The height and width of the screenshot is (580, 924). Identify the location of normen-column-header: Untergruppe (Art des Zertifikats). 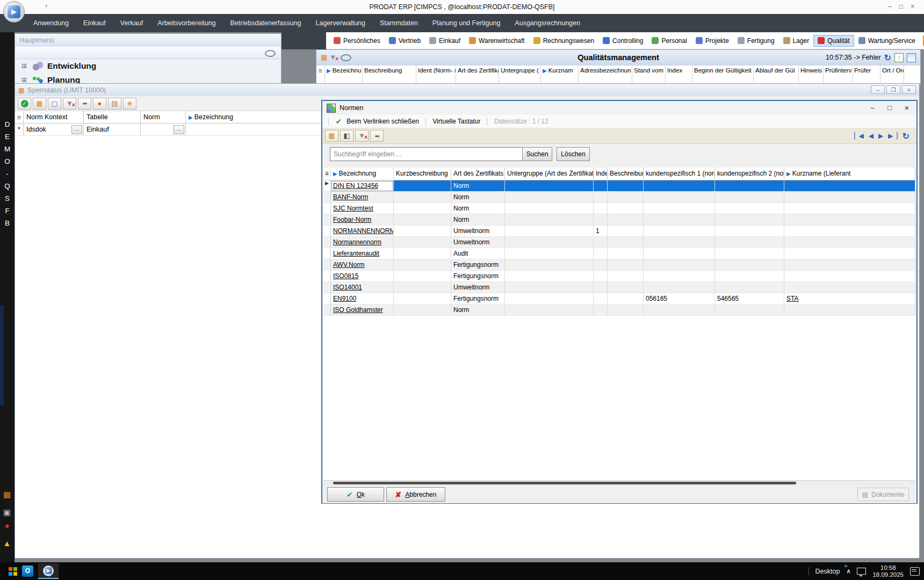
(549, 174).